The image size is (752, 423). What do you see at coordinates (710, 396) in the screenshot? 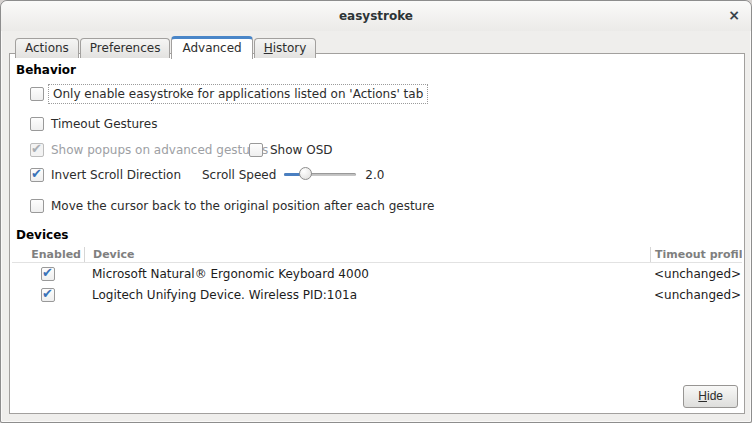
I see `hide-button: Hide` at bounding box center [710, 396].